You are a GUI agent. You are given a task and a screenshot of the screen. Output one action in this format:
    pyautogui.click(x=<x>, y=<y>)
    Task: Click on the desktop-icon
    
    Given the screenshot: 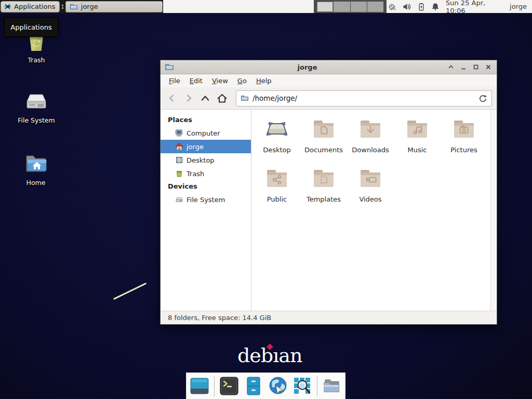 What is the action you would take?
    pyautogui.click(x=179, y=160)
    